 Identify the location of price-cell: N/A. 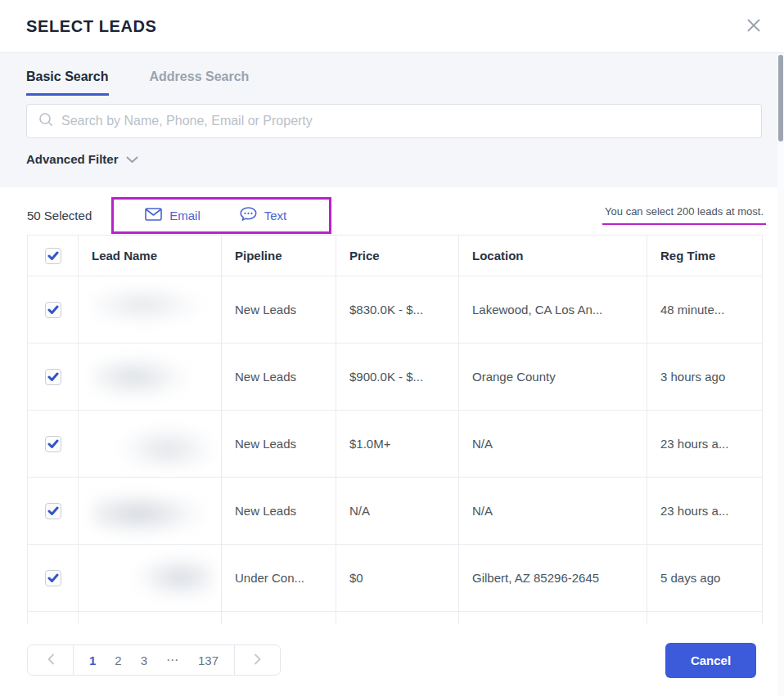
(398, 511).